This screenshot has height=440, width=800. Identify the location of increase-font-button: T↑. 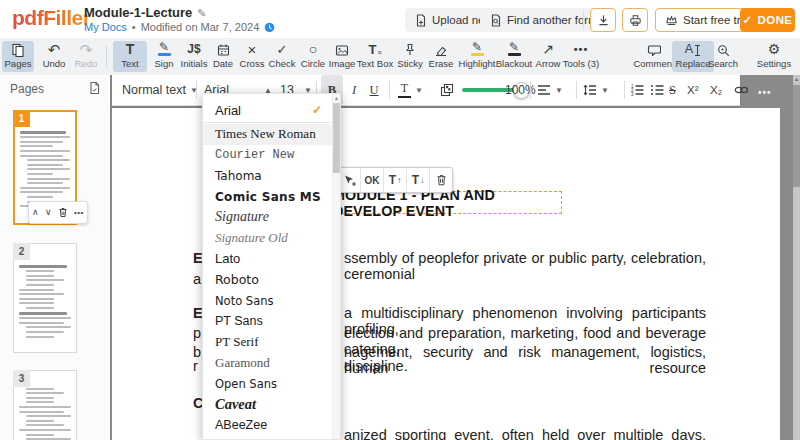
(396, 180).